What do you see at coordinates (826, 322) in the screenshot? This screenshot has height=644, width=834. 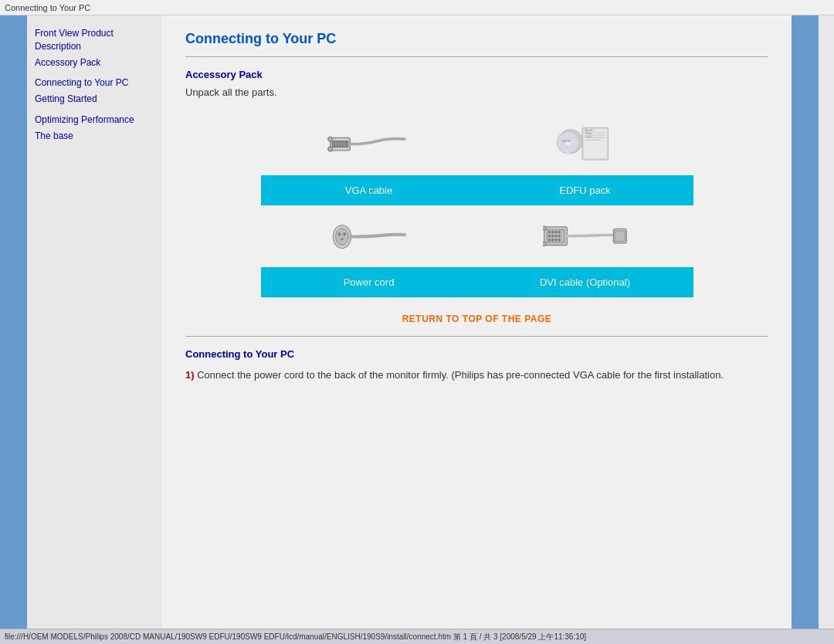 I see `right-strip-inner` at bounding box center [826, 322].